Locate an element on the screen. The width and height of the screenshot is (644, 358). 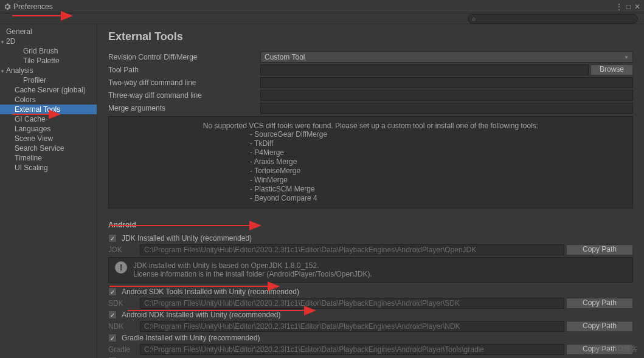
titlebar: Preferences ⋮ □ ✕ is located at coordinates (322, 7).